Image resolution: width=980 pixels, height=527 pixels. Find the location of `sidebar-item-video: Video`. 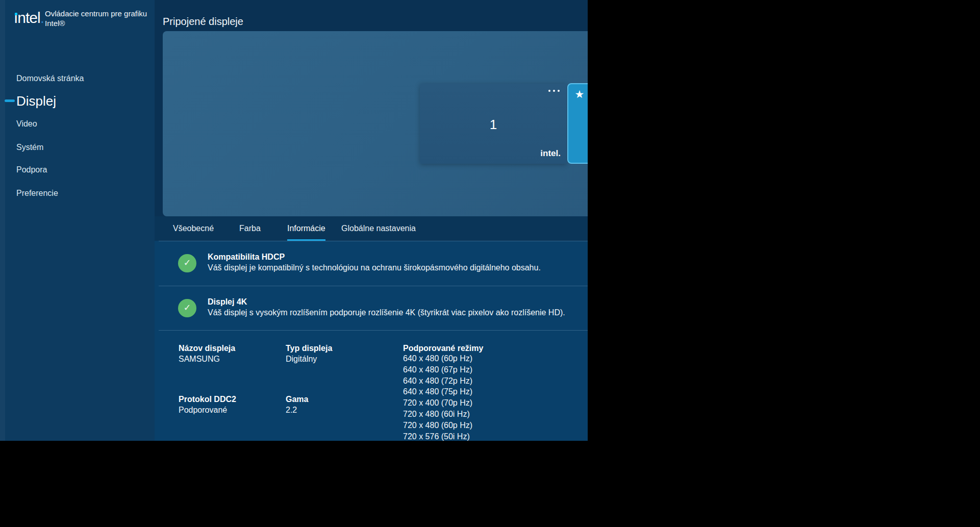

sidebar-item-video: Video is located at coordinates (27, 124).